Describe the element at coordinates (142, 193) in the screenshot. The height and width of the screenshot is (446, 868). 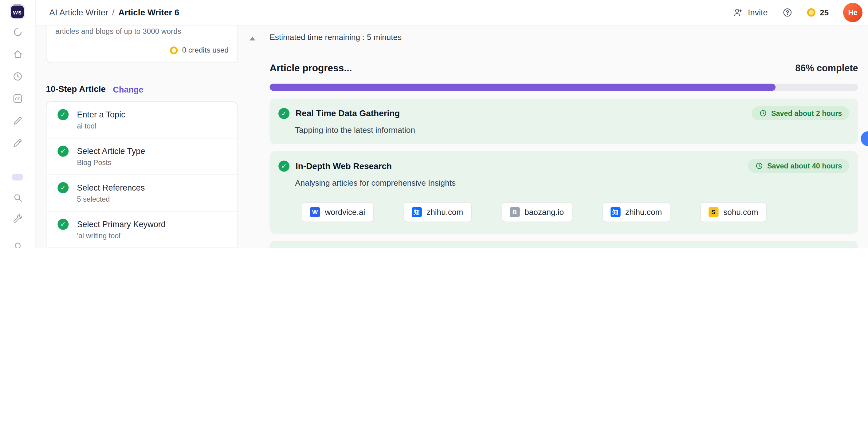
I see `step-references: Select References 5 selected` at that location.